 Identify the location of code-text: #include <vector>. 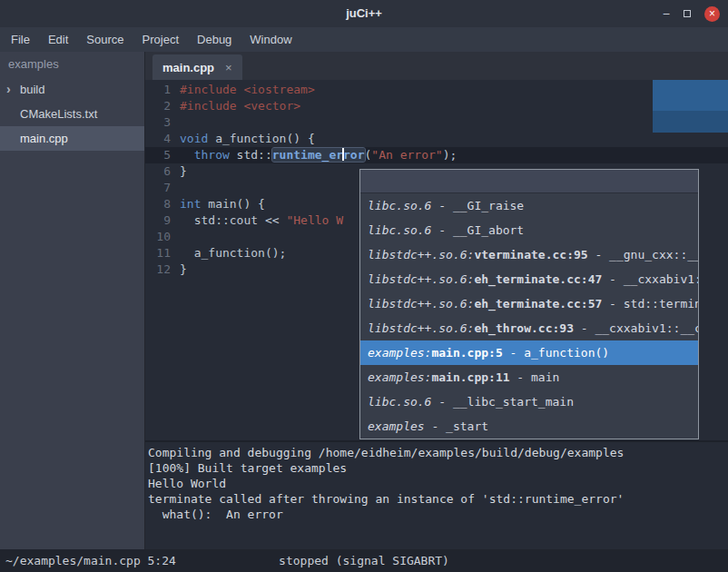
(454, 106).